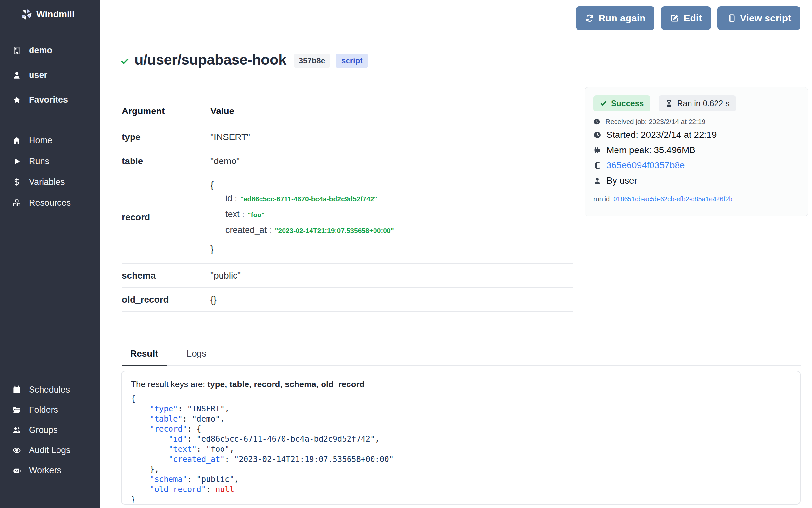 The image size is (812, 508). I want to click on run-again-label: Run again, so click(622, 18).